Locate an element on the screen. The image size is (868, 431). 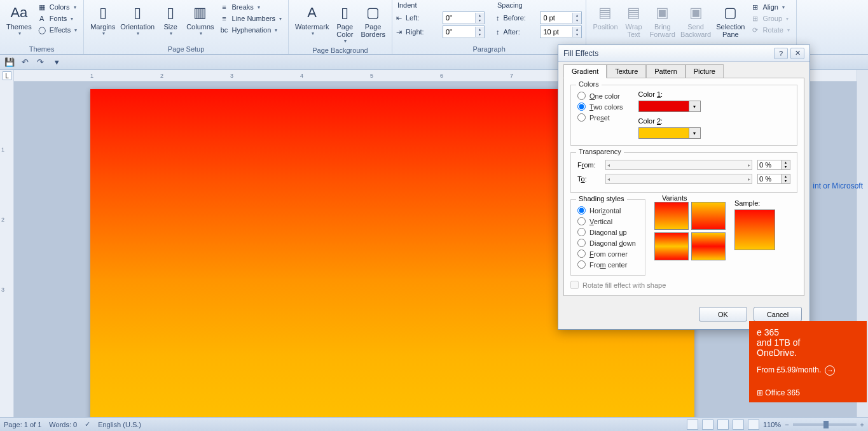
zoom-level: 110% is located at coordinates (772, 425).